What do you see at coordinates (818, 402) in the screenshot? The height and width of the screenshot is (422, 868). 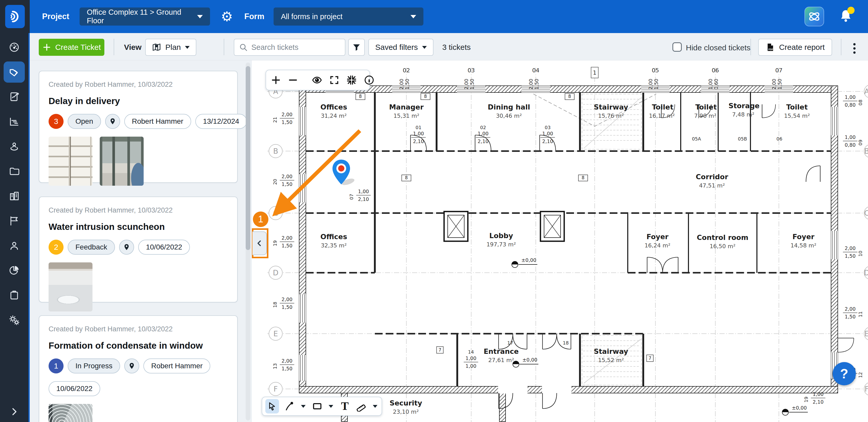 I see `svg-text: 2,10` at bounding box center [818, 402].